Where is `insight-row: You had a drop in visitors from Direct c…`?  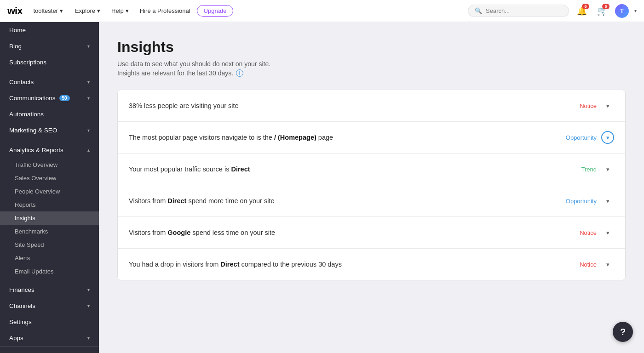 insight-row: You had a drop in visitors from Direct c… is located at coordinates (372, 264).